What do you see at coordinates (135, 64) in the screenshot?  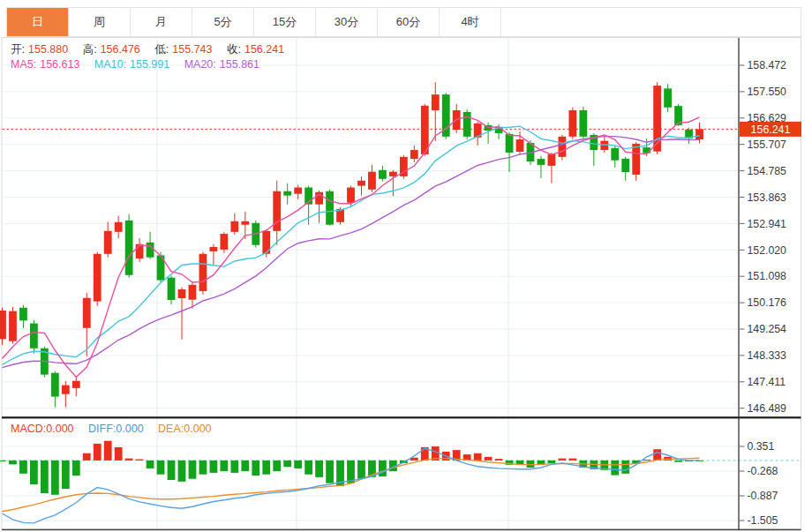 I see `ma-info-row: MA5:156.613 MA10:155.991 MA20:155.861` at bounding box center [135, 64].